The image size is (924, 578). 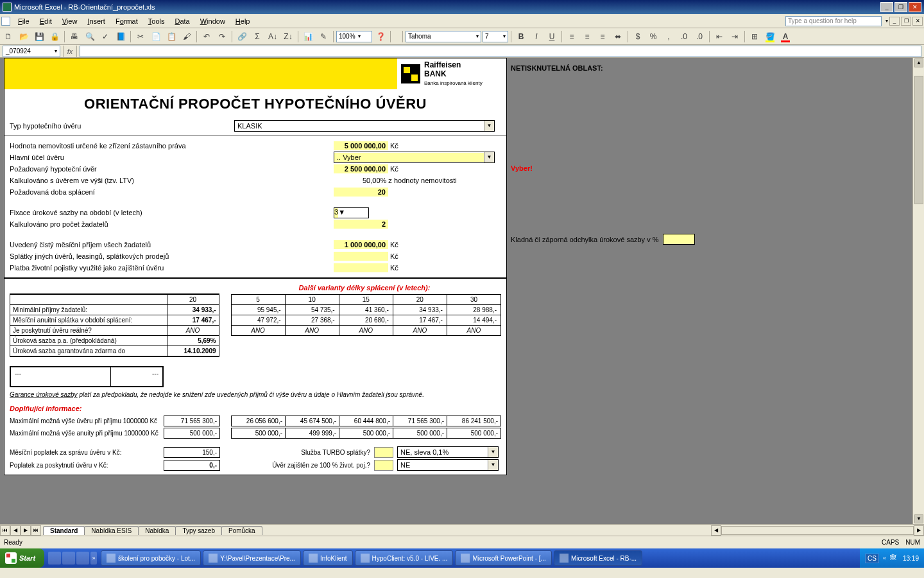 What do you see at coordinates (24, 37) in the screenshot?
I see `open-button: 📂` at bounding box center [24, 37].